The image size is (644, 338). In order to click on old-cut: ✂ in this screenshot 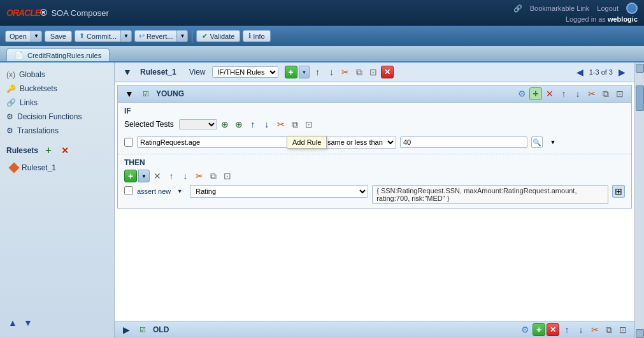, I will do `click(595, 330)`.